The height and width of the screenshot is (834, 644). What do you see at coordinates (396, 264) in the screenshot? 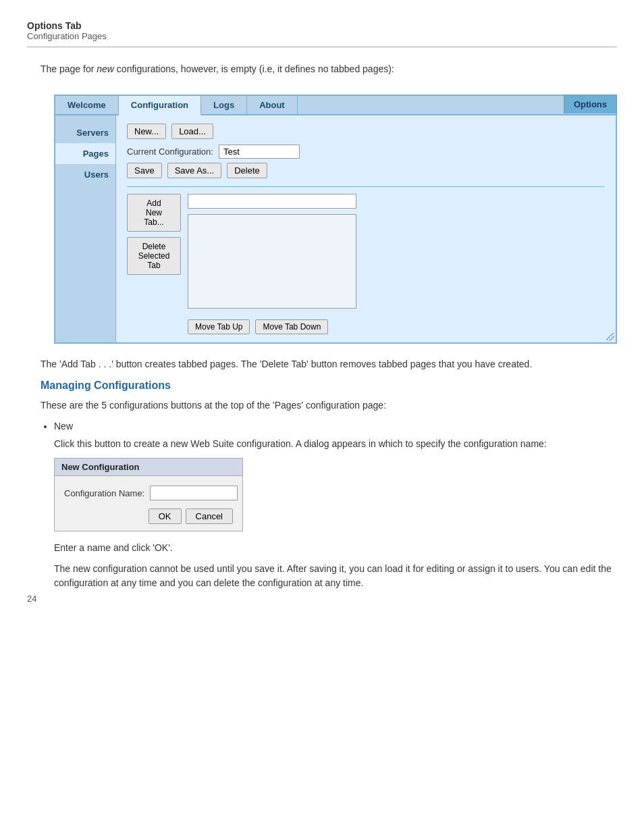
I see `tabs-list-column: Move Tab Up Move Tab Down` at bounding box center [396, 264].